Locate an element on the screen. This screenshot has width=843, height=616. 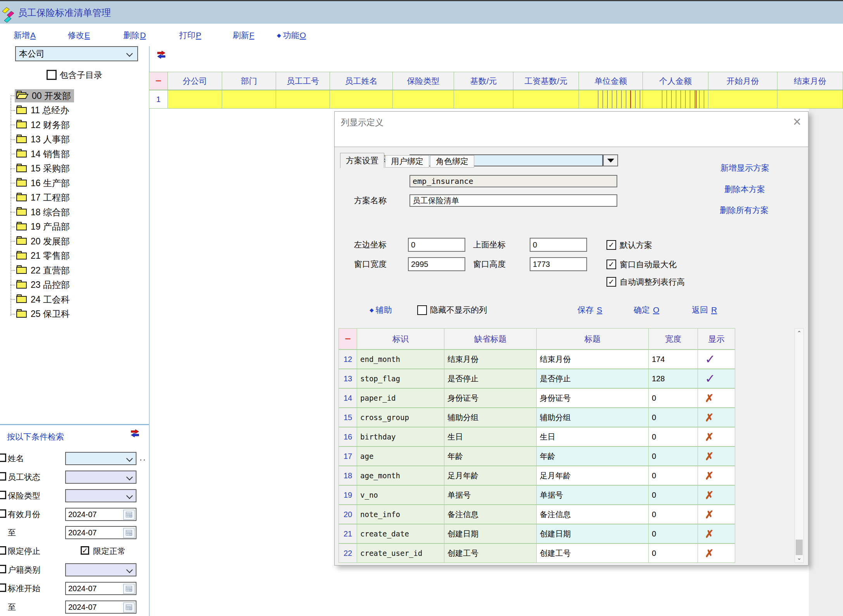
search-standard-start-from-checkbox is located at coordinates (3, 588).